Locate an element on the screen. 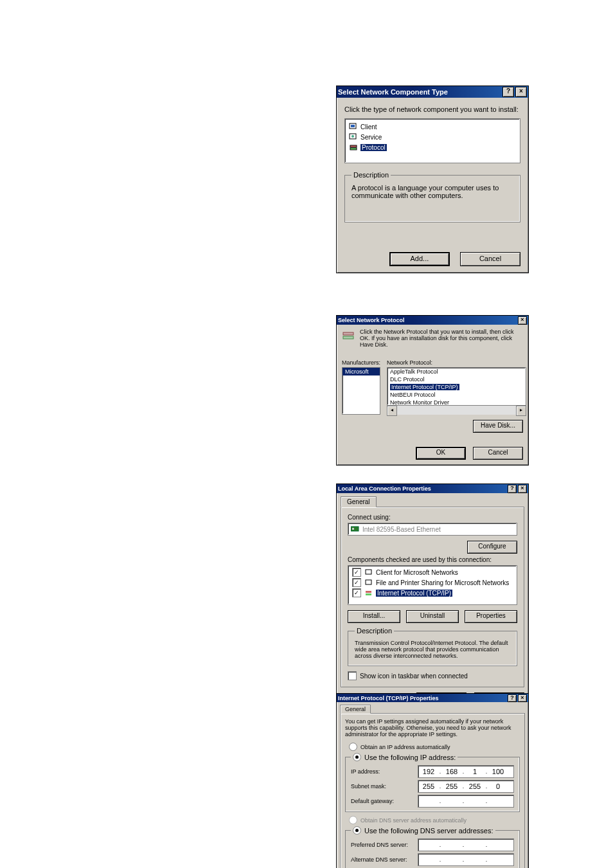  connect-using-label: Connect using: is located at coordinates (432, 517).